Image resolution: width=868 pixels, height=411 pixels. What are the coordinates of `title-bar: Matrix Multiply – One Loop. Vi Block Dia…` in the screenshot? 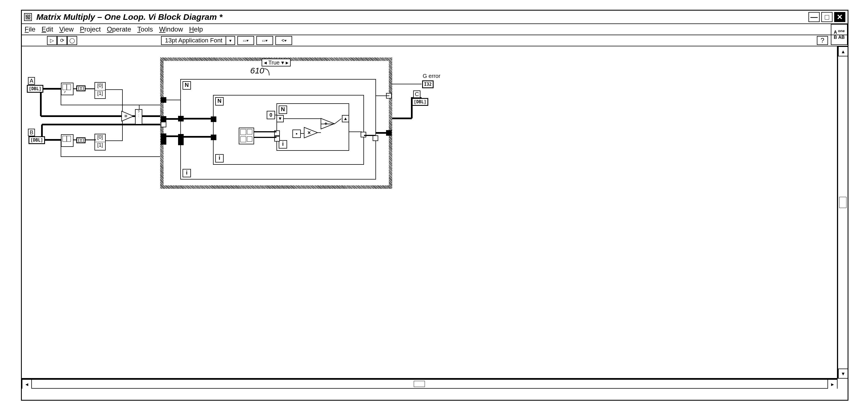 It's located at (435, 18).